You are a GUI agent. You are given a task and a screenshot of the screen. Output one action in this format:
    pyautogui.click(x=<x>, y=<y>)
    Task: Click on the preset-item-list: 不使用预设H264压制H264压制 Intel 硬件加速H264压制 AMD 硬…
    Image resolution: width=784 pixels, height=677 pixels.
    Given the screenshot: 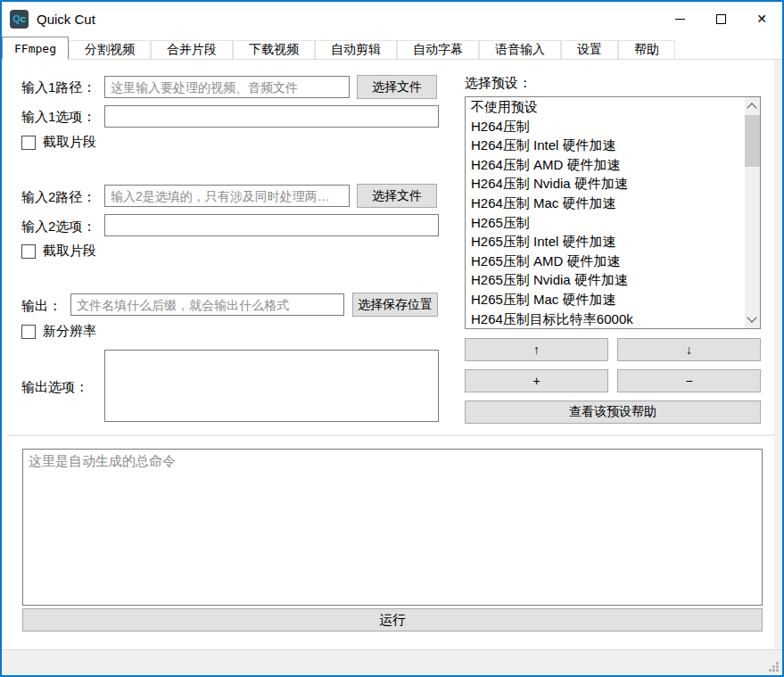 What is the action you would take?
    pyautogui.click(x=613, y=212)
    